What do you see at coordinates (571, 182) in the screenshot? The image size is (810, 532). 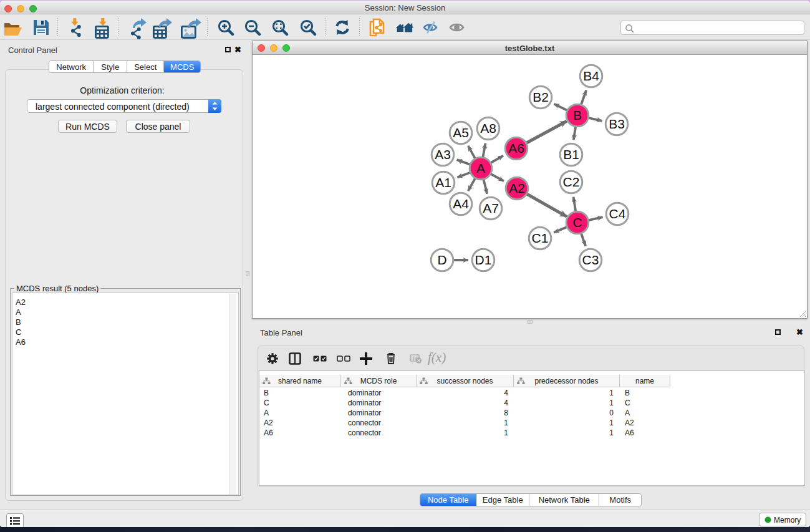 I see `svg-text: C2` at bounding box center [571, 182].